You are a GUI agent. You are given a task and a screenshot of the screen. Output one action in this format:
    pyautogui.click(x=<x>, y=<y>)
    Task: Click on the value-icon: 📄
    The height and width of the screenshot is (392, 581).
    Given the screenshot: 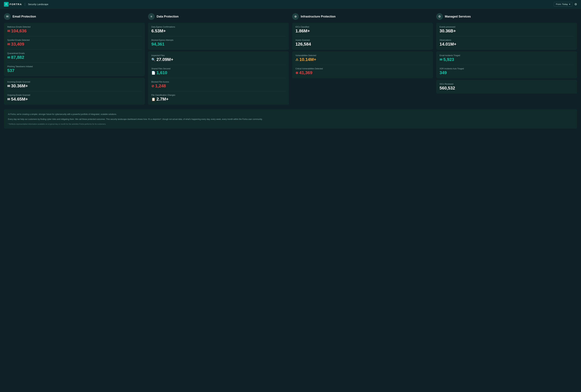 What is the action you would take?
    pyautogui.click(x=153, y=73)
    